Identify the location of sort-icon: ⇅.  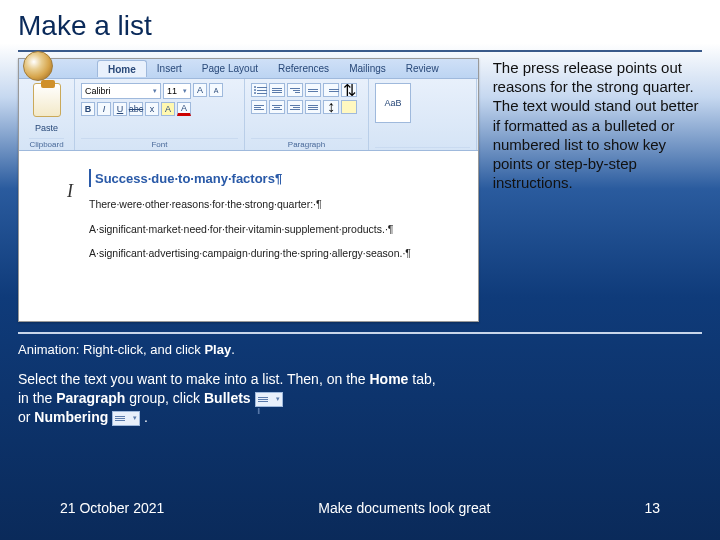
(349, 90).